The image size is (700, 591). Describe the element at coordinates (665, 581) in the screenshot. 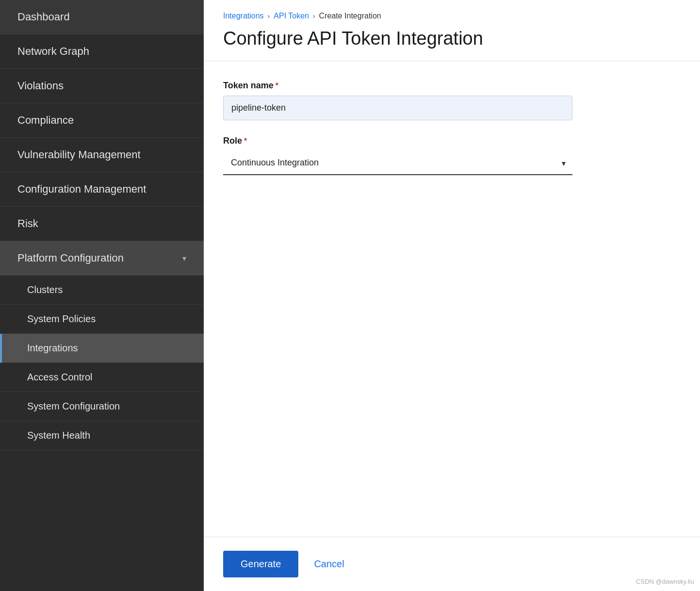

I see `watermark: CSDN @dawnsky.liu` at that location.